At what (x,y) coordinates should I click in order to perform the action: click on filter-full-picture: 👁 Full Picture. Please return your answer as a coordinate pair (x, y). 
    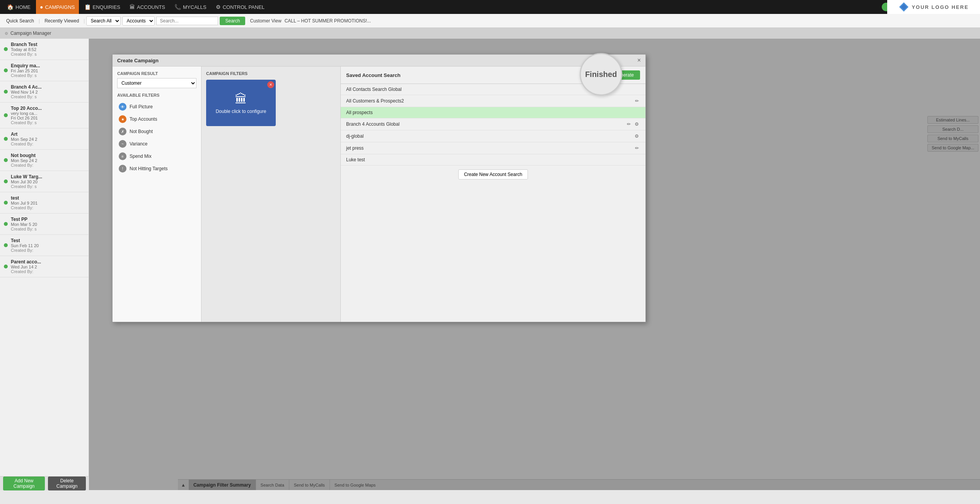
    Looking at the image, I should click on (157, 107).